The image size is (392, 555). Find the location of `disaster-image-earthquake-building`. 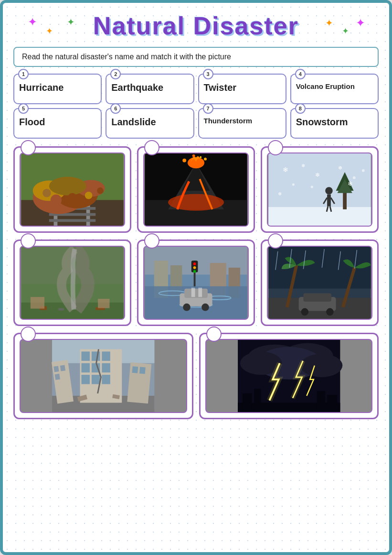

disaster-image-earthquake-building is located at coordinates (103, 376).